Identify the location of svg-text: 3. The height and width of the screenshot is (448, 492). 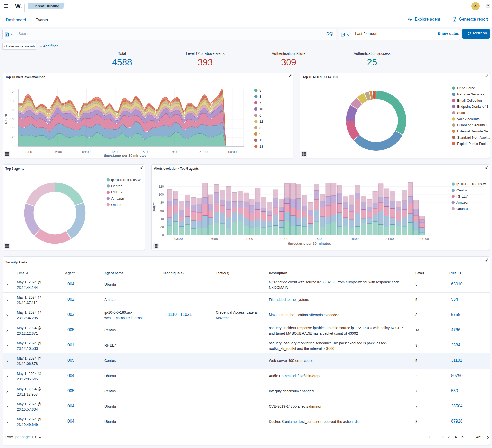
(260, 97).